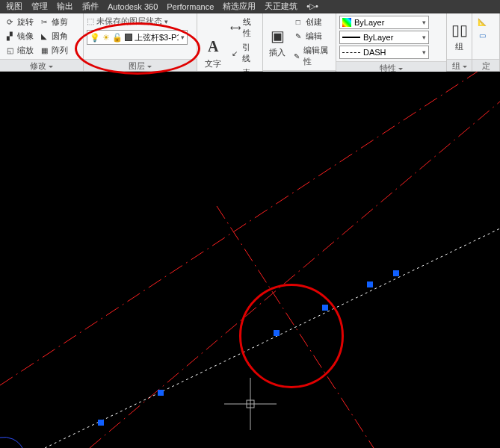 The image size is (500, 448). What do you see at coordinates (300, 42) in the screenshot?
I see `panel-block: ▣ 插入 □创建 ✎编辑 ✎编辑属性 块` at bounding box center [300, 42].